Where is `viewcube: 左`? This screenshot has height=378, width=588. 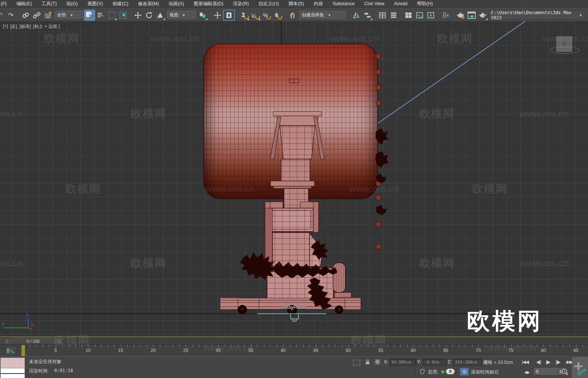
viewcube: 左 is located at coordinates (564, 44).